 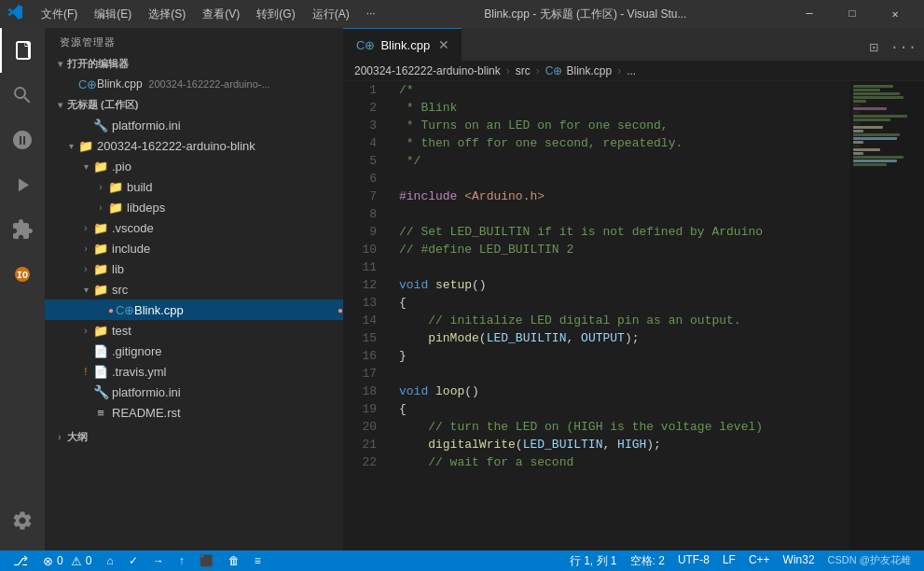 What do you see at coordinates (631, 71) in the screenshot?
I see `breadcrumb-part-4: ...` at bounding box center [631, 71].